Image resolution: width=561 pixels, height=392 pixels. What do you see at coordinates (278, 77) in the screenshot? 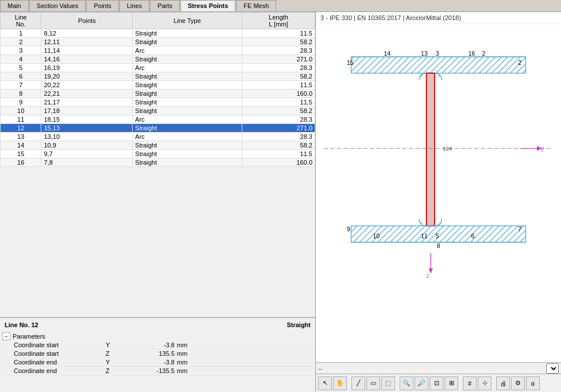
I see `cell-length: 58.2` at bounding box center [278, 77].